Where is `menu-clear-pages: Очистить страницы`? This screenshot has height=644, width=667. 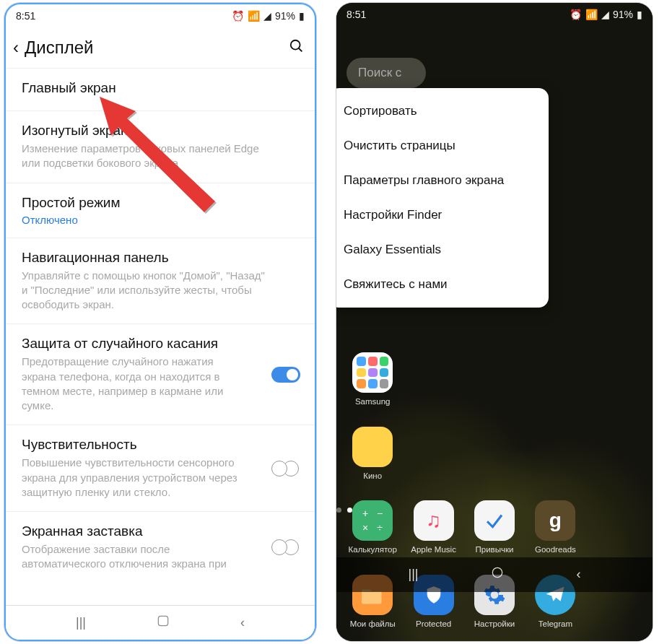 menu-clear-pages: Очистить страницы is located at coordinates (443, 146).